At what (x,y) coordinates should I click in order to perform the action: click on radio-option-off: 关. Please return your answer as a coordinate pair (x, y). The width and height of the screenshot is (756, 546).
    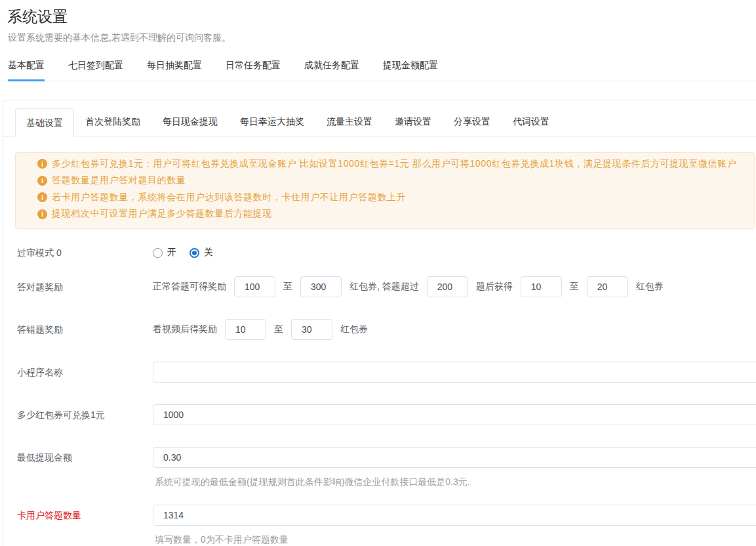
    Looking at the image, I should click on (201, 253).